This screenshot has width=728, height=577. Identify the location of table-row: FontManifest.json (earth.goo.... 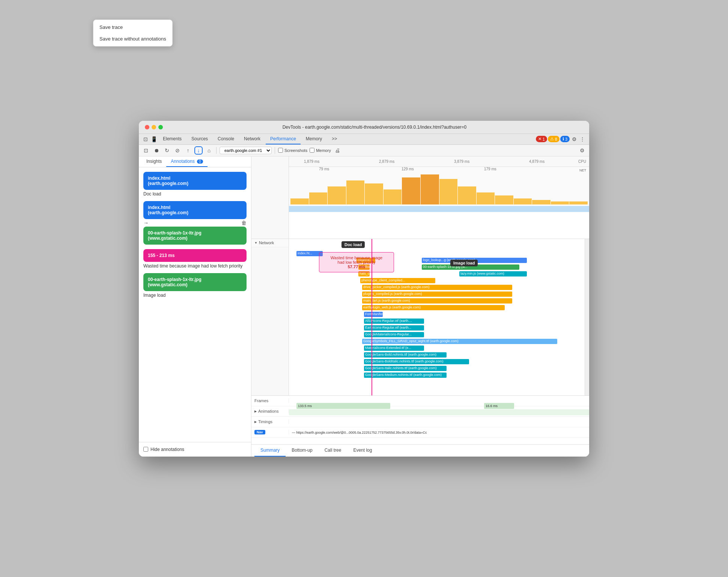
(437, 314).